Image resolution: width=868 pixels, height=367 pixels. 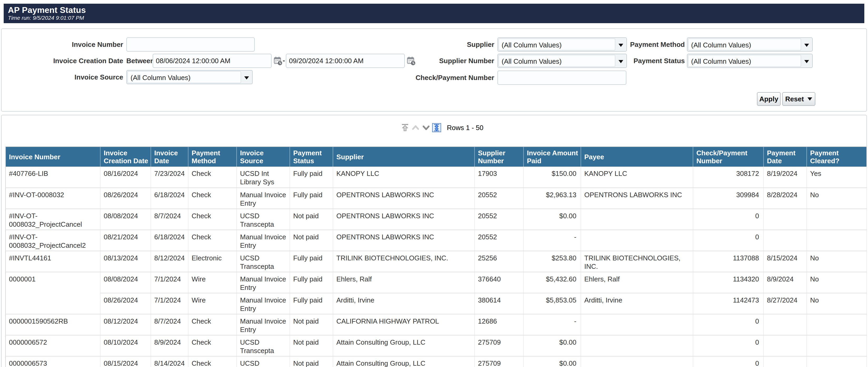 I want to click on column-header-invoice-creation-date: Invoice Creation Date, so click(x=126, y=157).